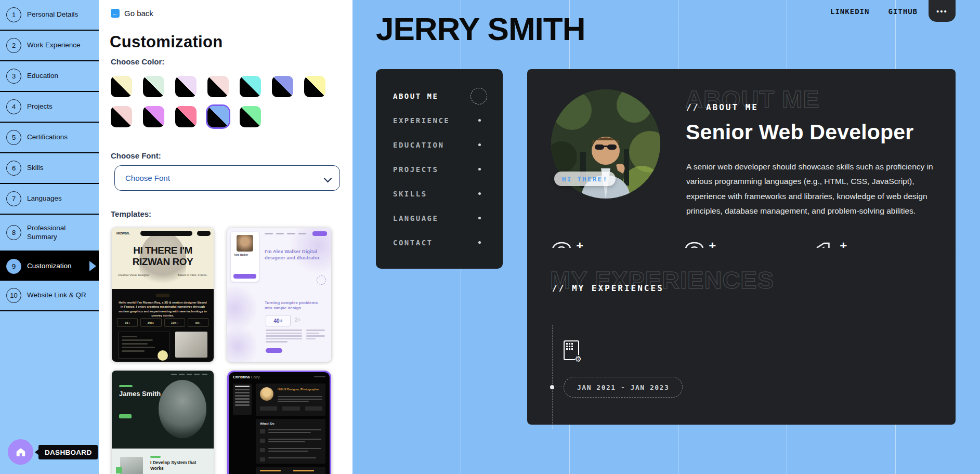  What do you see at coordinates (440, 193) in the screenshot?
I see `preview-nav-skills: SKILLS` at bounding box center [440, 193].